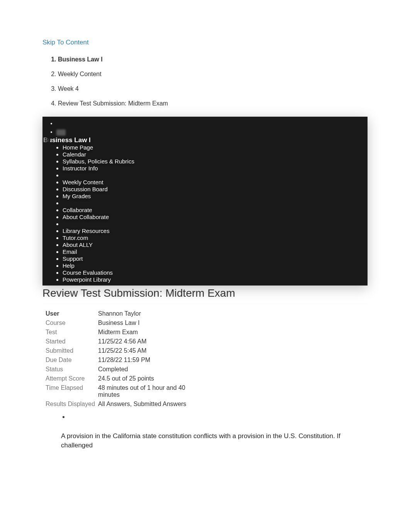 The height and width of the screenshot is (532, 410). I want to click on breadcrumb-item-course: Business Law I, so click(213, 59).